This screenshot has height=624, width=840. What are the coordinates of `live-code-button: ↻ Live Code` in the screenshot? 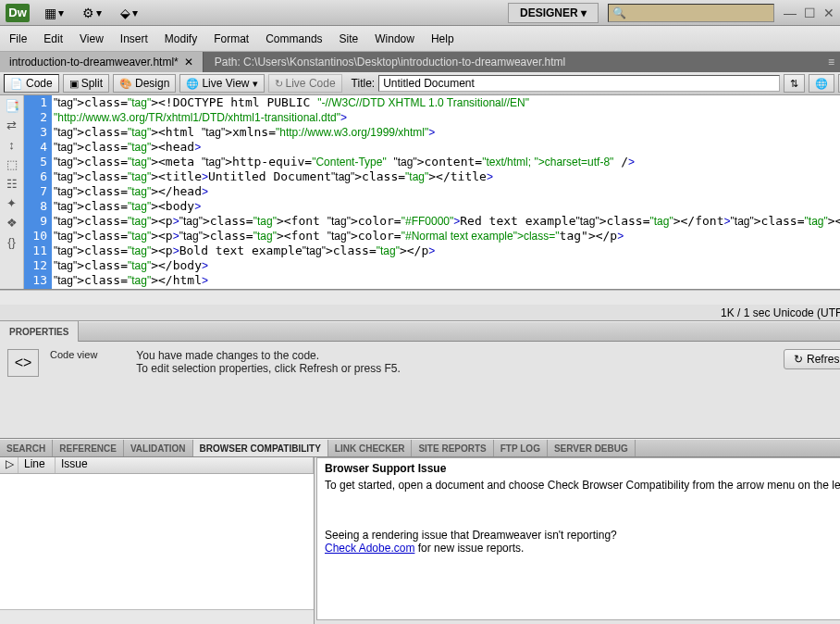 It's located at (305, 83).